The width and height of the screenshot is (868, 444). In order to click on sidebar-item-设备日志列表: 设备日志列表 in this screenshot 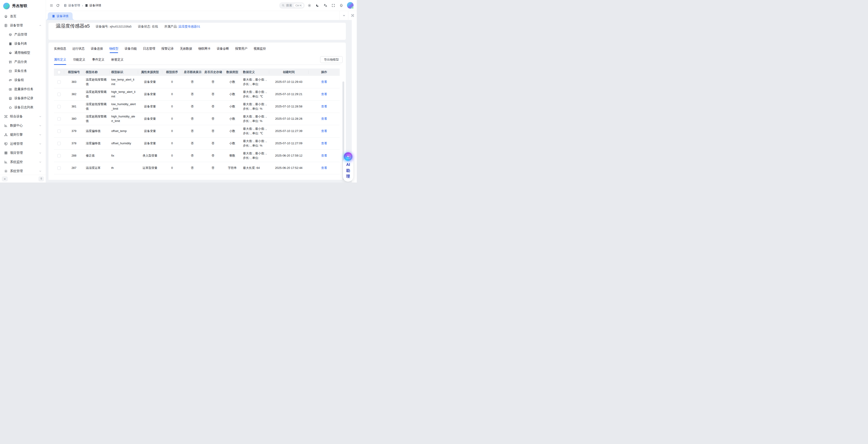, I will do `click(23, 107)`.